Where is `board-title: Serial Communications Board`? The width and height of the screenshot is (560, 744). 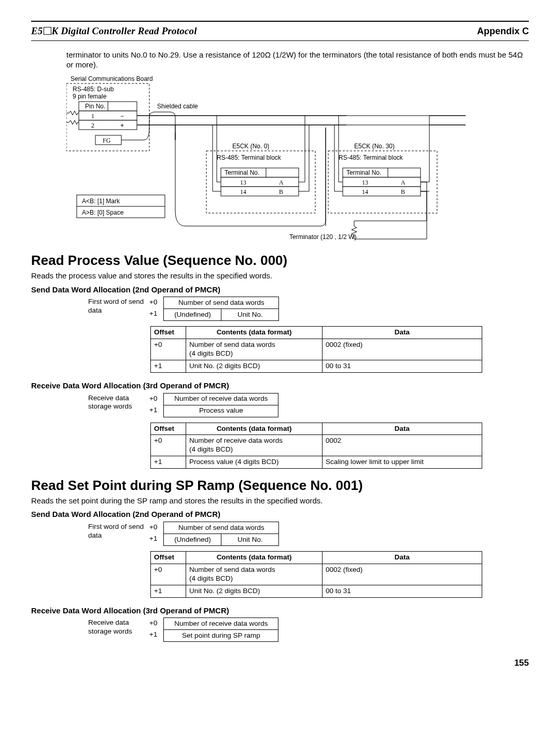 board-title: Serial Communications Board is located at coordinates (112, 79).